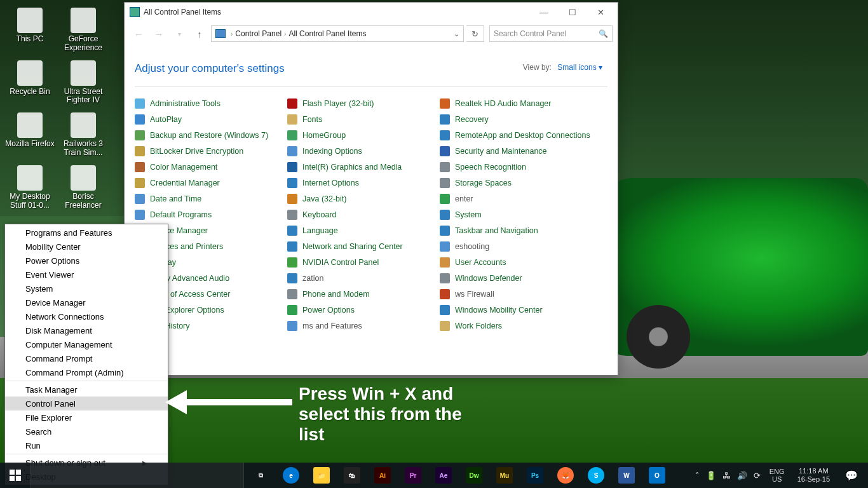 The image size is (868, 488). Describe the element at coordinates (475, 34) in the screenshot. I see `refresh-button: ↻` at that location.